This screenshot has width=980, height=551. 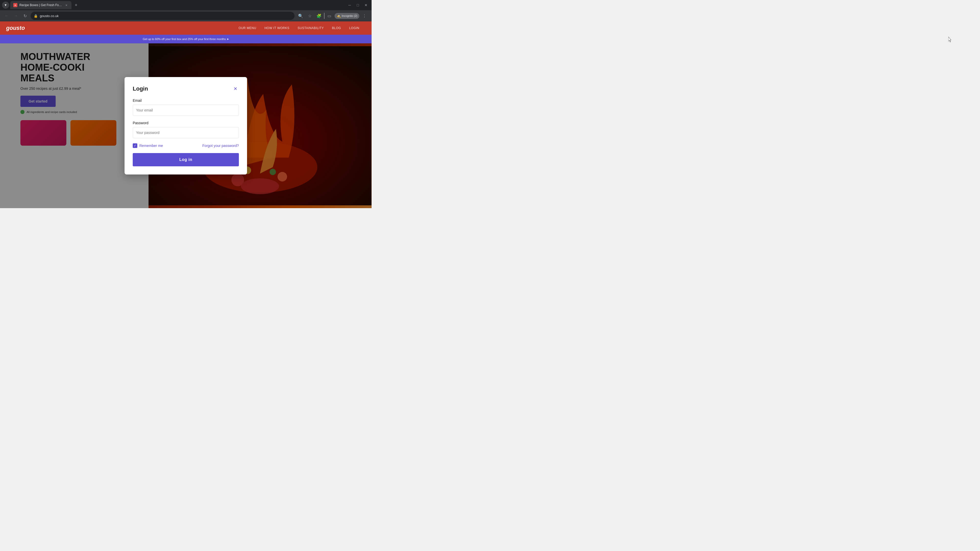 What do you see at coordinates (336, 28) in the screenshot?
I see `nav-blog: BLOG` at bounding box center [336, 28].